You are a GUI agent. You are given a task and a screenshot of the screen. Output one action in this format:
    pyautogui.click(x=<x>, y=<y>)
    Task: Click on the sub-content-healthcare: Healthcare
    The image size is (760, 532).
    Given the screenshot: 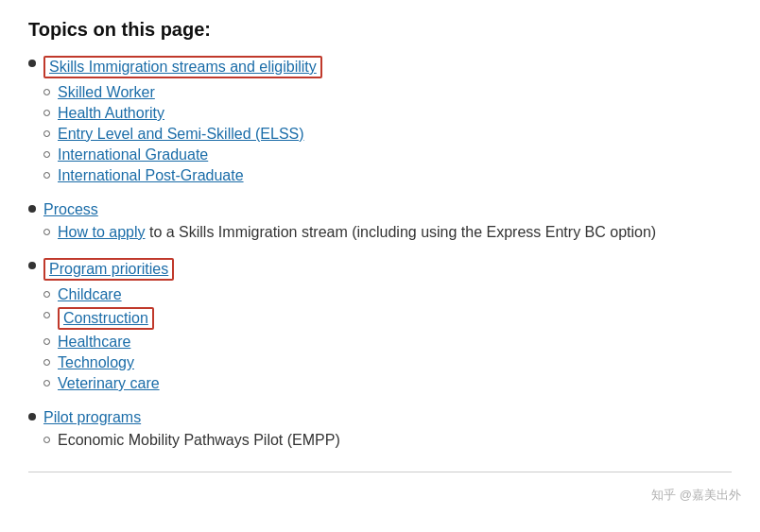 What is the action you would take?
    pyautogui.click(x=95, y=342)
    